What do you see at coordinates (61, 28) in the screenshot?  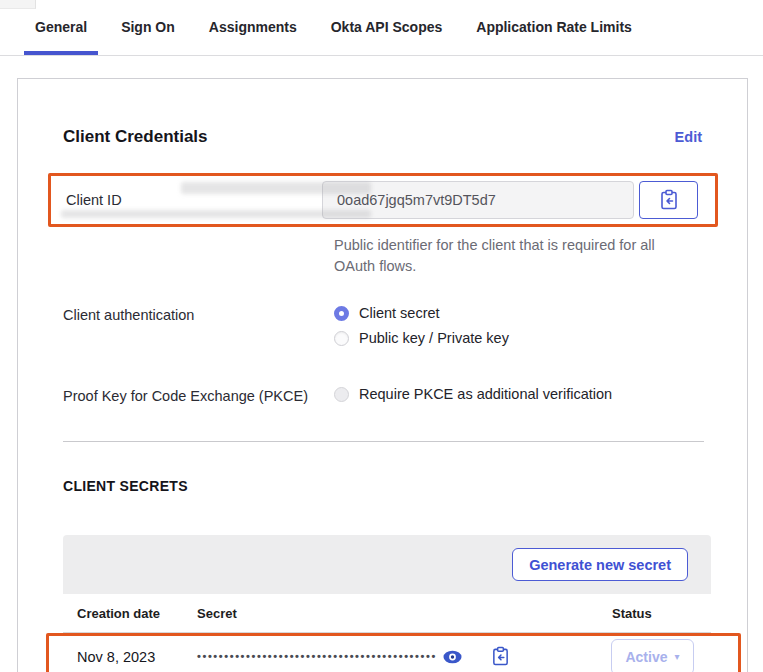 I see `tab-general: General` at bounding box center [61, 28].